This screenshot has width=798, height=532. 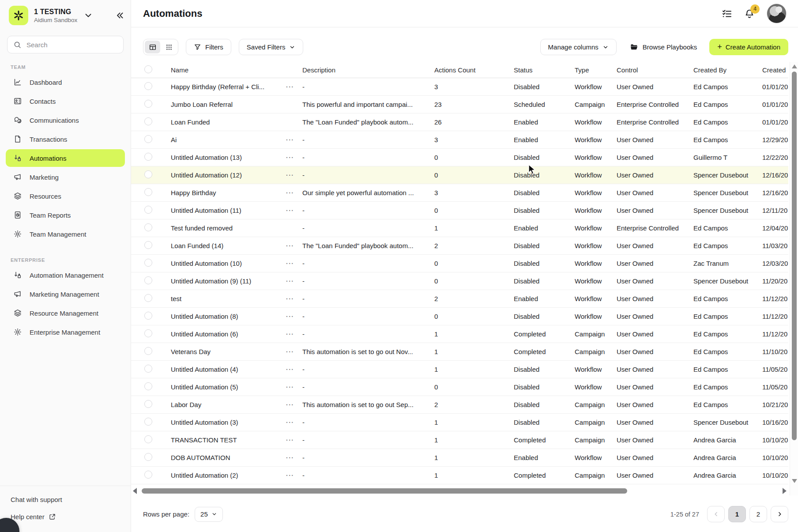 What do you see at coordinates (460, 246) in the screenshot?
I see `table-row: Loan Funded (14) ··· The "Loan Funded" p…` at bounding box center [460, 246].